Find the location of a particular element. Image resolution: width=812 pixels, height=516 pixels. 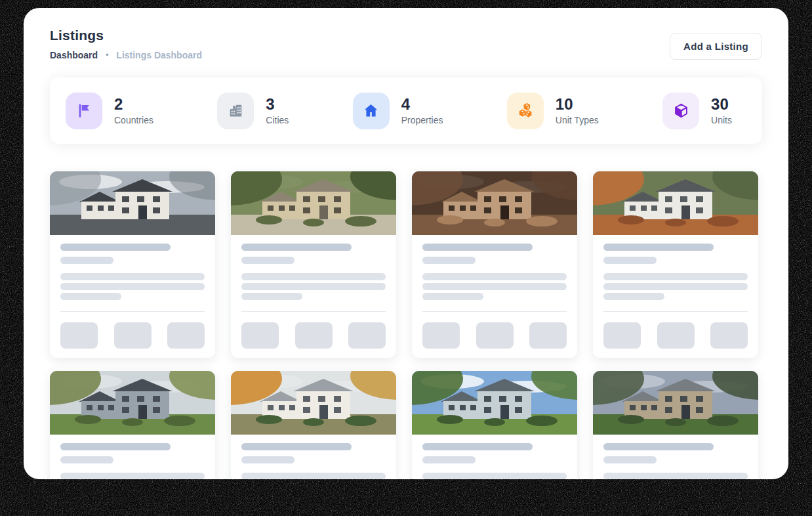

stat-cities-value: 3 is located at coordinates (277, 104).